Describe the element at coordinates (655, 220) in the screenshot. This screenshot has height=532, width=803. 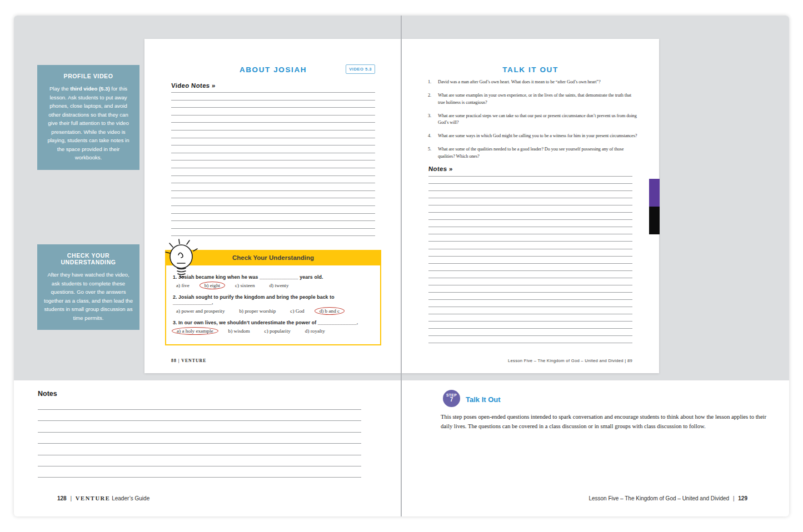
I see `black-section-tab` at that location.